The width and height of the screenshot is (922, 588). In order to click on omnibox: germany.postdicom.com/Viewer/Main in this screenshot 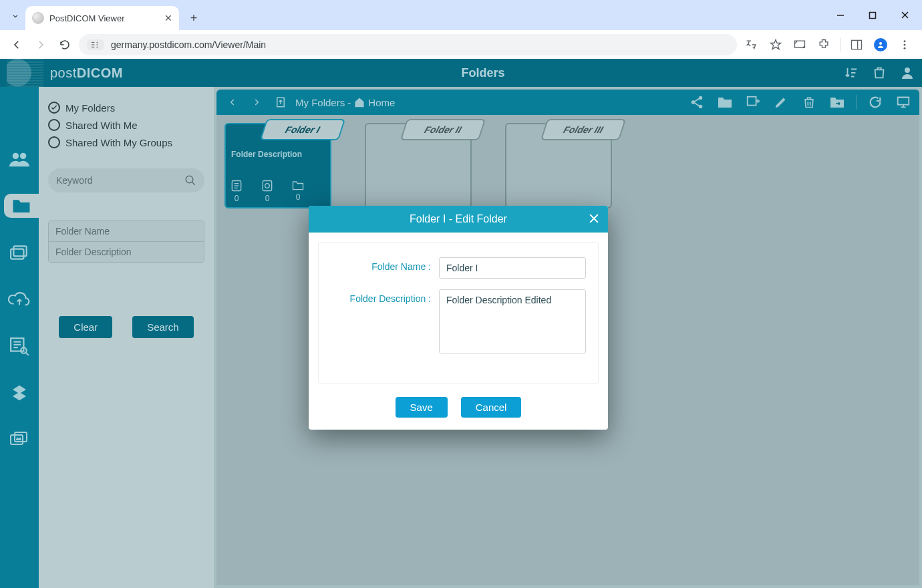, I will do `click(408, 45)`.